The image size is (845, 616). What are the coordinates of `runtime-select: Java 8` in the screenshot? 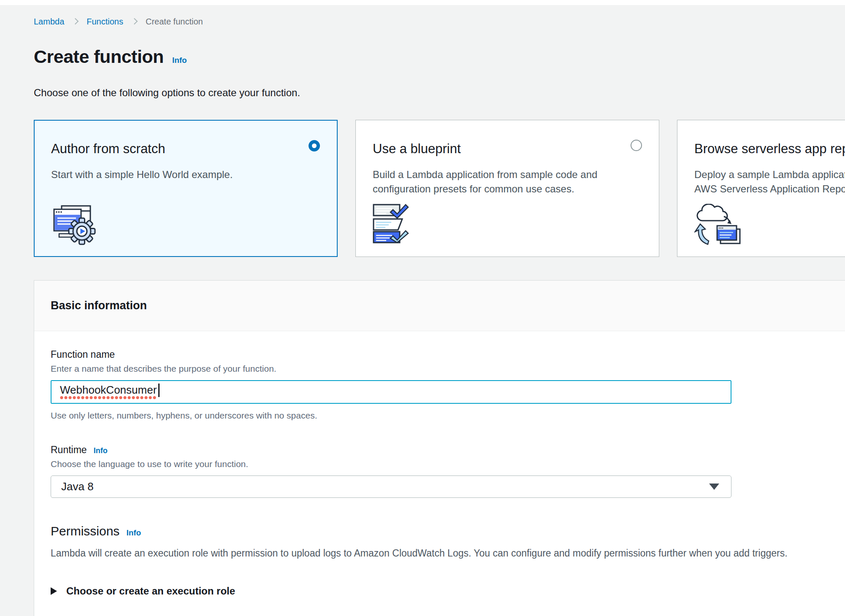 It's located at (391, 487).